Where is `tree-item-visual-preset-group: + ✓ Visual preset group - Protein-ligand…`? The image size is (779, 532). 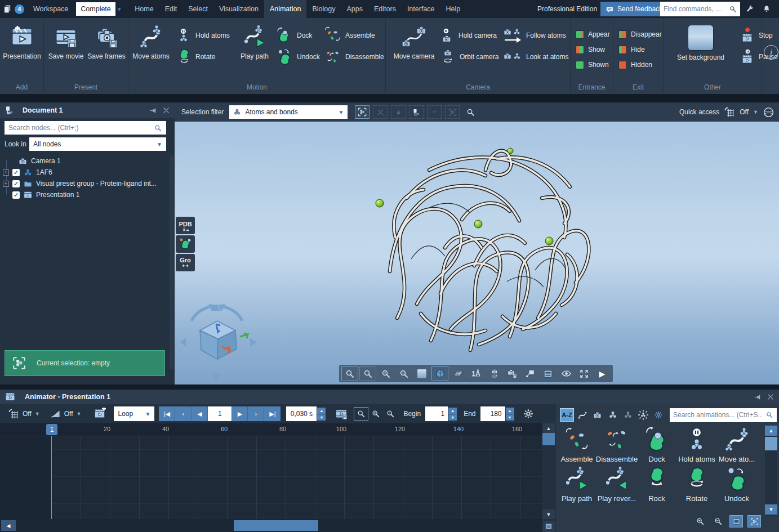
tree-item-visual-preset-group: + ✓ Visual preset group - Protein-ligand… is located at coordinates (83, 184).